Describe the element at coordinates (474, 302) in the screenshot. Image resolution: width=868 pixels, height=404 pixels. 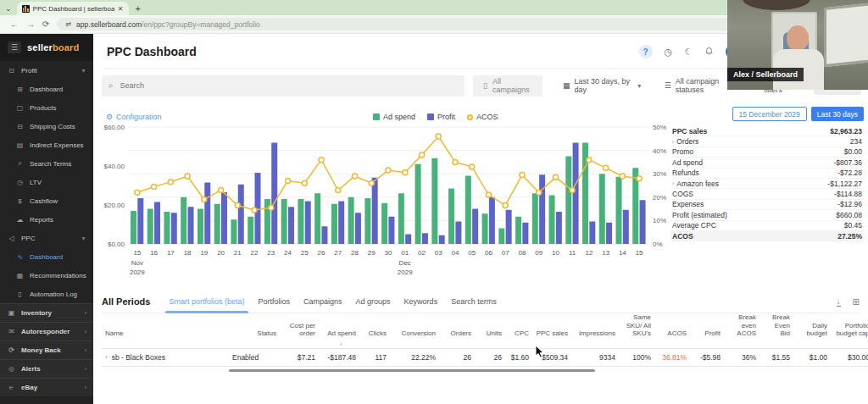
I see `tab-search-terms: Search terms` at that location.